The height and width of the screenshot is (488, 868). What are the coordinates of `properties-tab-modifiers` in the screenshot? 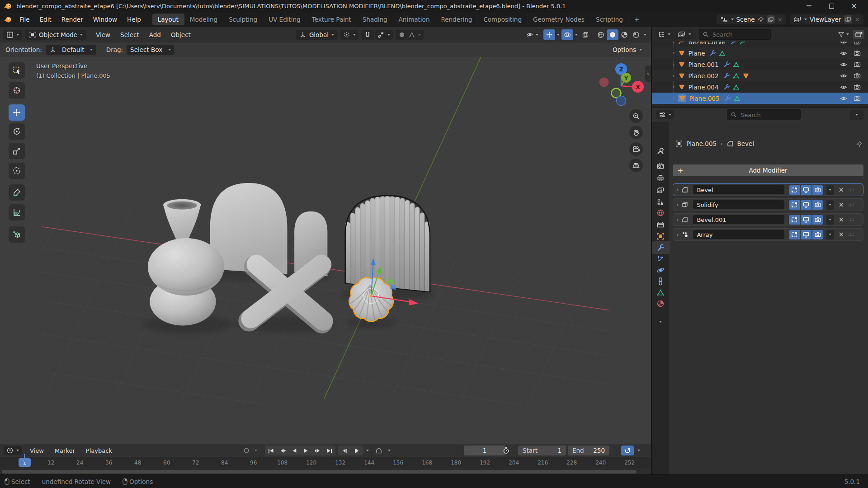 It's located at (661, 248).